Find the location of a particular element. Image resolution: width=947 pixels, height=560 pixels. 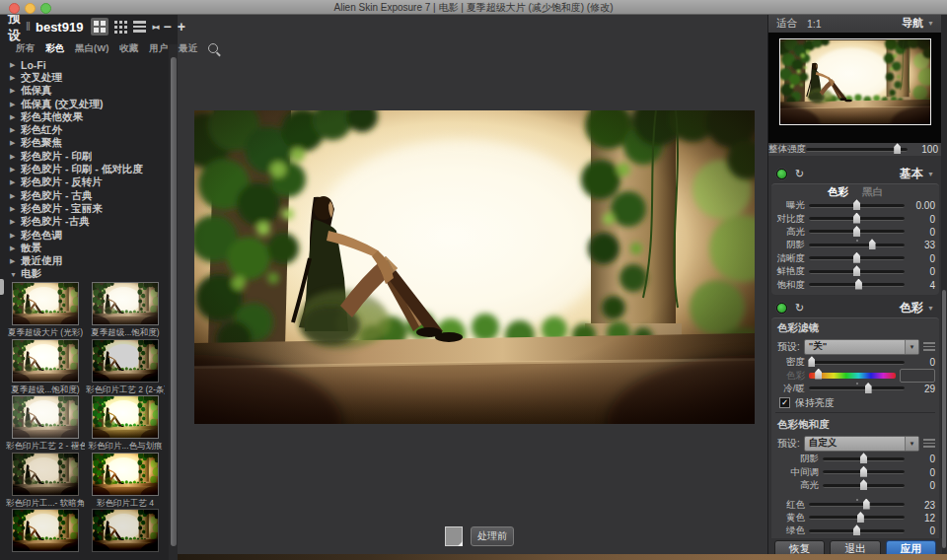

filter-preset-menu-icon is located at coordinates (929, 347).